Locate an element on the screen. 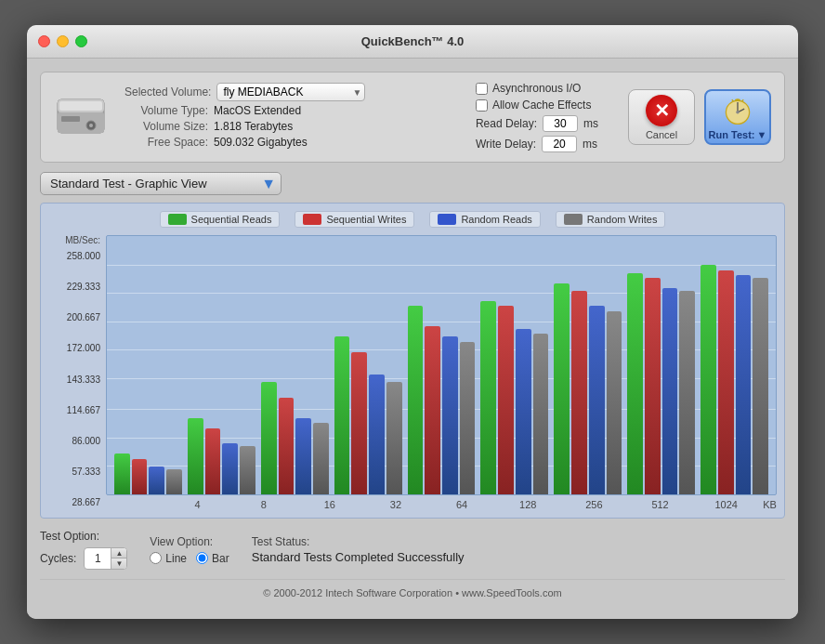 This screenshot has width=825, height=644. x-label-8: 8 is located at coordinates (264, 505).